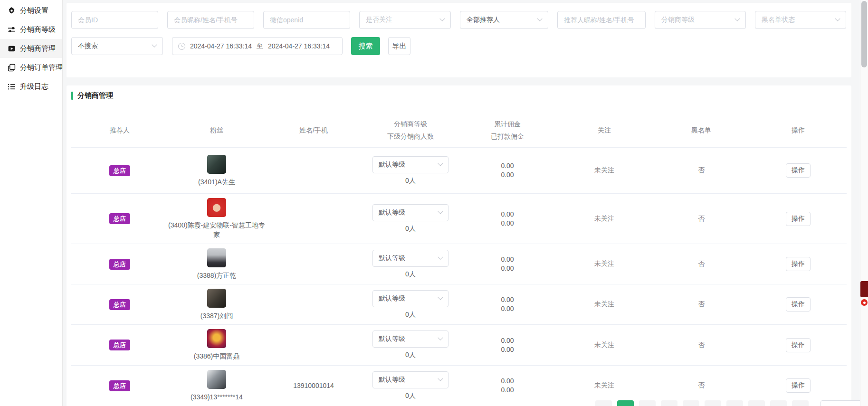 Image resolution: width=868 pixels, height=406 pixels. What do you see at coordinates (864, 302) in the screenshot?
I see `side-widget-red-dot-icon` at bounding box center [864, 302].